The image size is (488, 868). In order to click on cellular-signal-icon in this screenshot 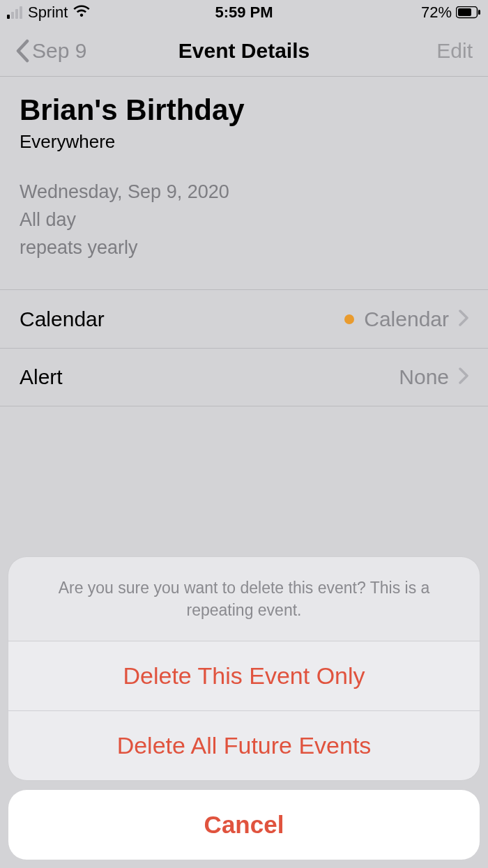, I will do `click(15, 13)`.